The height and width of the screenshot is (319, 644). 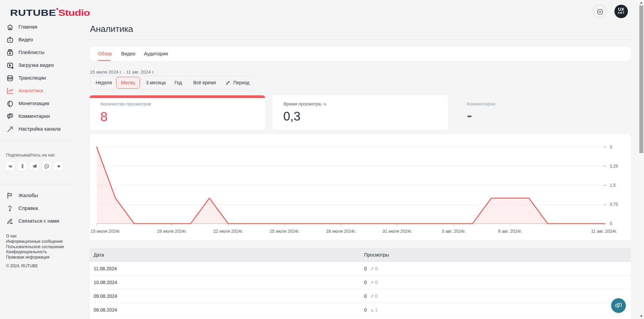 I want to click on svg-text: 6 авг. 2024г., so click(x=510, y=231).